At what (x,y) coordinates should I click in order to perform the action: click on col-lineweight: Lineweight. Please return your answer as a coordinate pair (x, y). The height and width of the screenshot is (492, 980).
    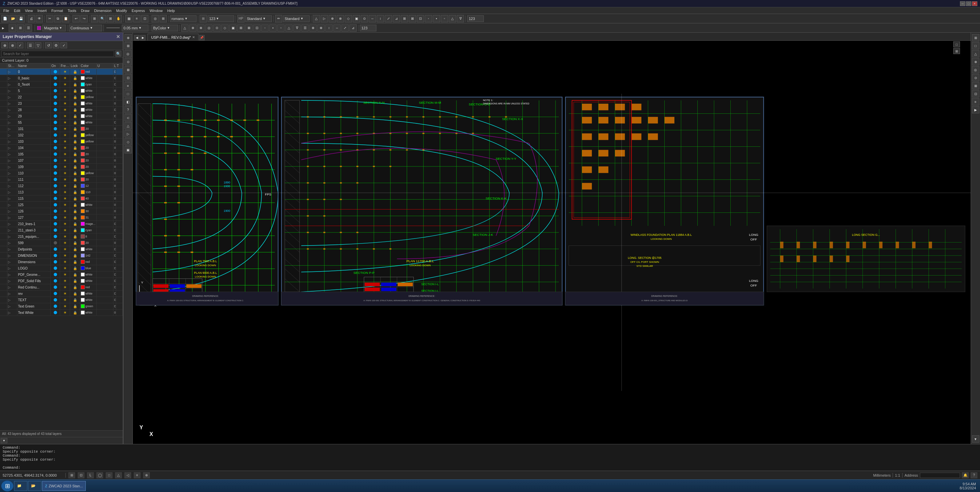
    Looking at the image, I should click on (115, 66).